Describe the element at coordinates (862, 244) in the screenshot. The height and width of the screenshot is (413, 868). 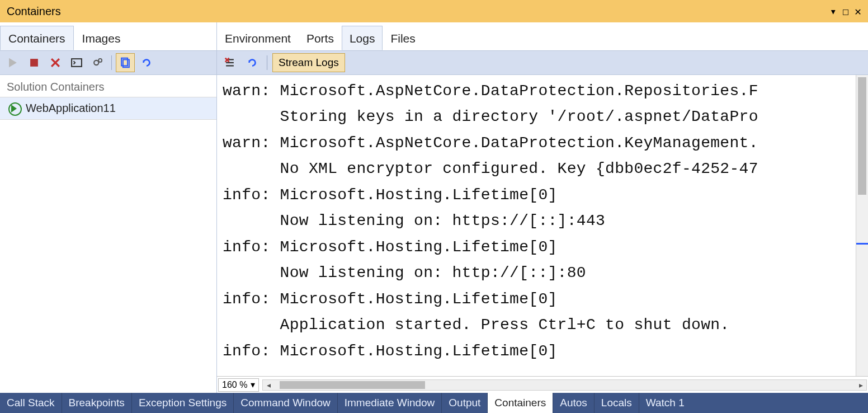
I see `scrollbar-marker` at that location.